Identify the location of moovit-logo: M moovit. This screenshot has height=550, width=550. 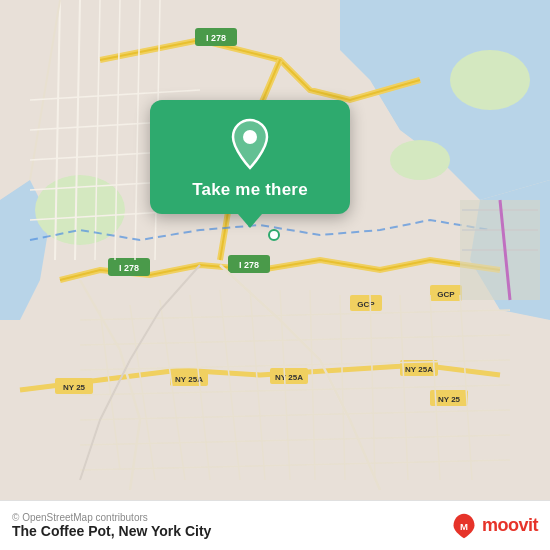
(494, 526).